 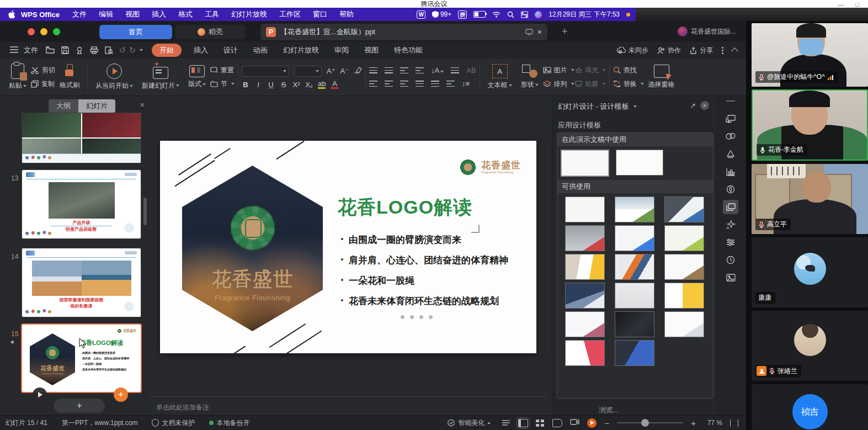 I want to click on collapse-strip-icon, so click(x=731, y=101).